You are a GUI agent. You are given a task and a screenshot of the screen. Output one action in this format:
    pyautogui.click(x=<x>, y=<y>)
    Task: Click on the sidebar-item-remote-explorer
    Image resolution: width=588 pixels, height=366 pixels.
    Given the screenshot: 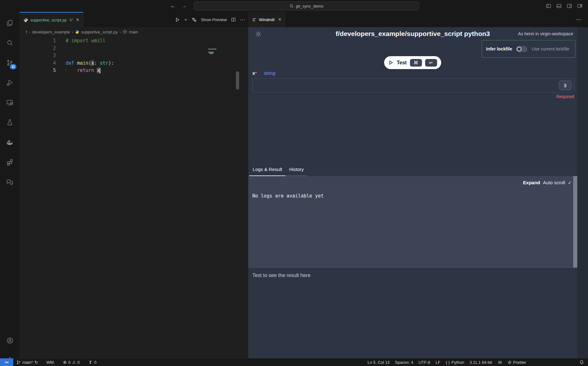 What is the action you would take?
    pyautogui.click(x=10, y=103)
    